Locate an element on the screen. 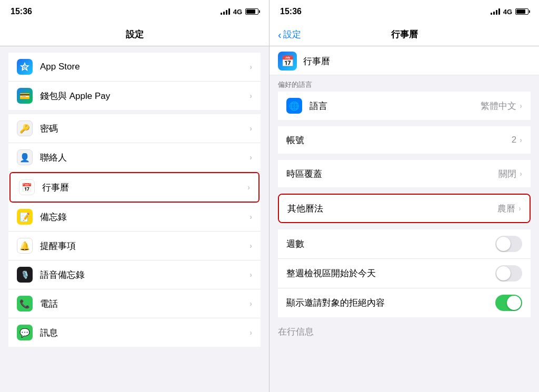 The height and width of the screenshot is (392, 539). right-nav-bar: ‹ 設定 行事曆 is located at coordinates (404, 35).